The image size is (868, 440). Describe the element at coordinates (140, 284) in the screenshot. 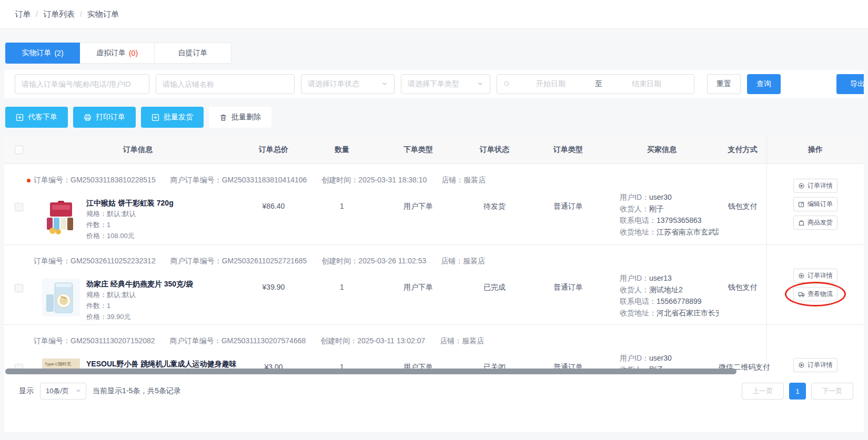

I see `product-title: 劲家庄 经典牛奶燕麦片 350克/袋` at that location.